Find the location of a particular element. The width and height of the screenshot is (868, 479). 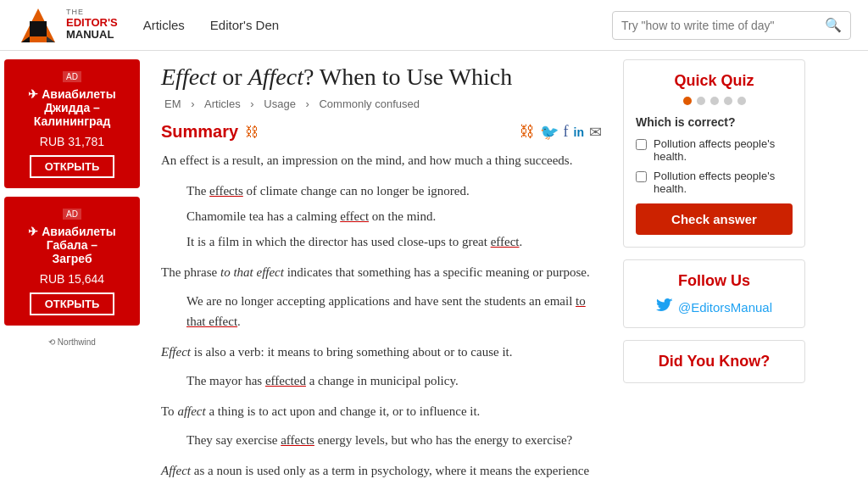

para-1: The phrase to that effect indicates that… is located at coordinates (381, 272).